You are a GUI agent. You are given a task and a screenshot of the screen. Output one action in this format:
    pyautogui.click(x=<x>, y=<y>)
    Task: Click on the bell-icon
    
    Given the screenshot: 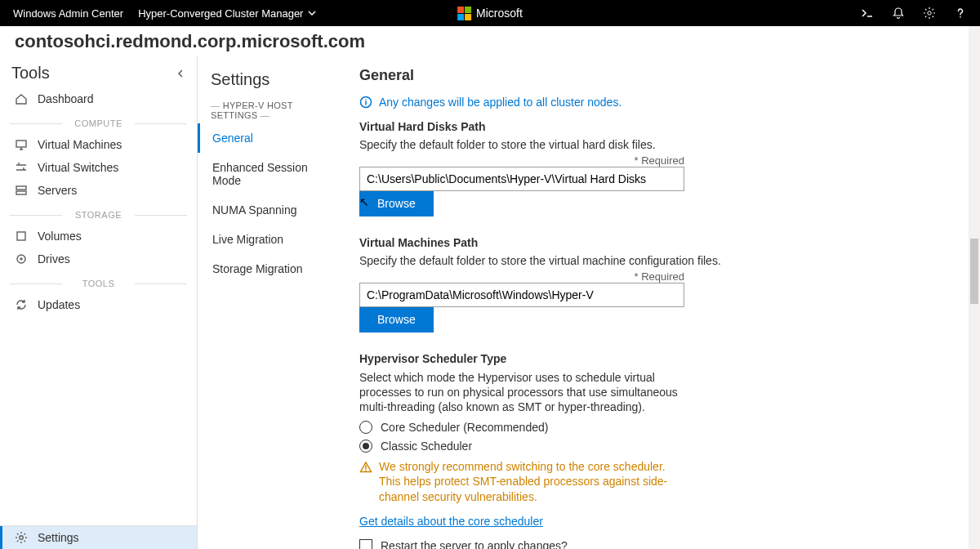 What is the action you would take?
    pyautogui.click(x=898, y=13)
    